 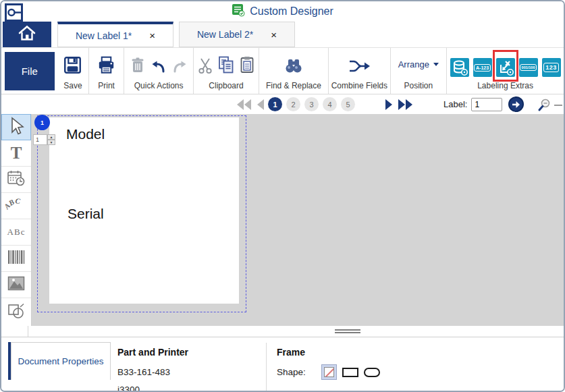 I want to click on formatted-text-tool: ABc, so click(x=16, y=232).